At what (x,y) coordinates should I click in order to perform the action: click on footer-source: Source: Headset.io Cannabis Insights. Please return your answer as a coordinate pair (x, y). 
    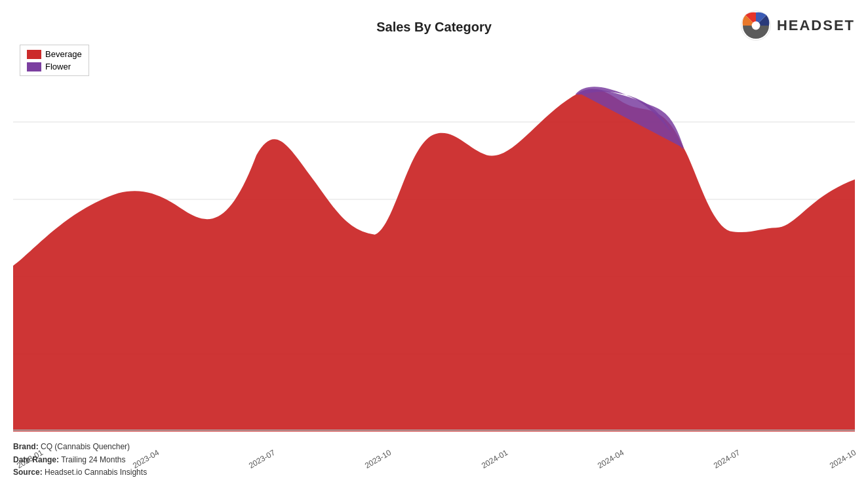
    Looking at the image, I should click on (80, 472).